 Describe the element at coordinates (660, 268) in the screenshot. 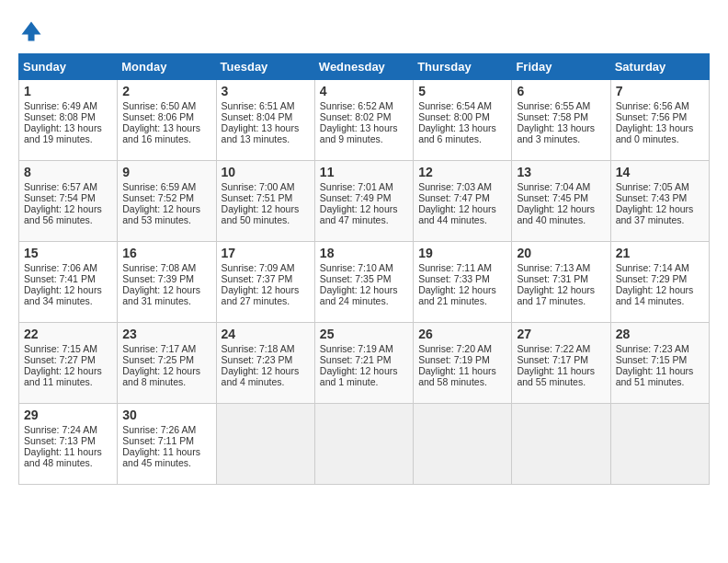

I see `day-info-line: Sunrise: 7:14 AM` at that location.